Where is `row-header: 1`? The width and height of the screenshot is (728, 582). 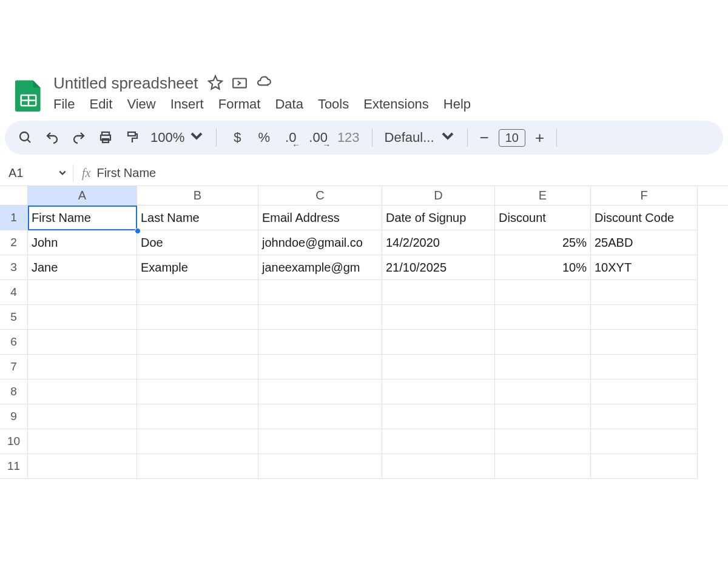
row-header: 1 is located at coordinates (14, 218).